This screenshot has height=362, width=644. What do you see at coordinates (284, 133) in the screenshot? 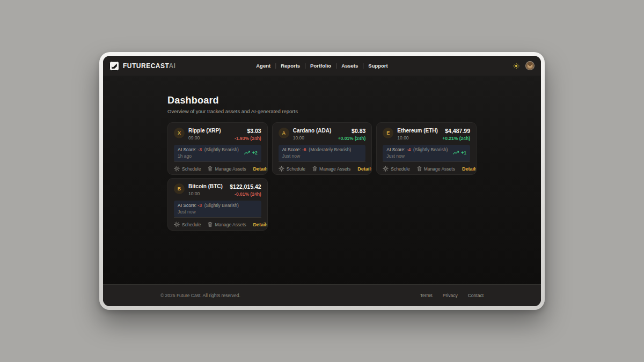
I see `coin-avatar: A` at bounding box center [284, 133].